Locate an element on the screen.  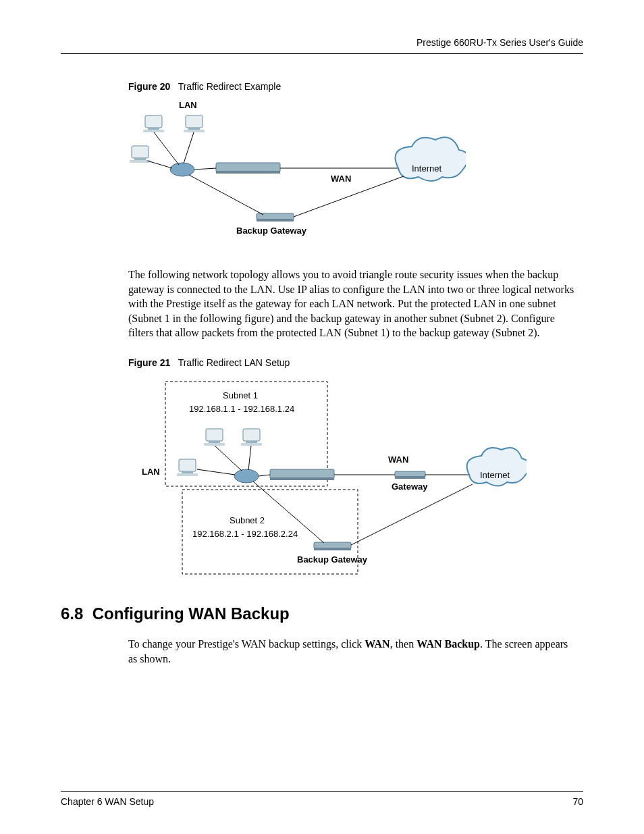
fig20-backup-gateway-label: Backup Gateway is located at coordinates (271, 231).